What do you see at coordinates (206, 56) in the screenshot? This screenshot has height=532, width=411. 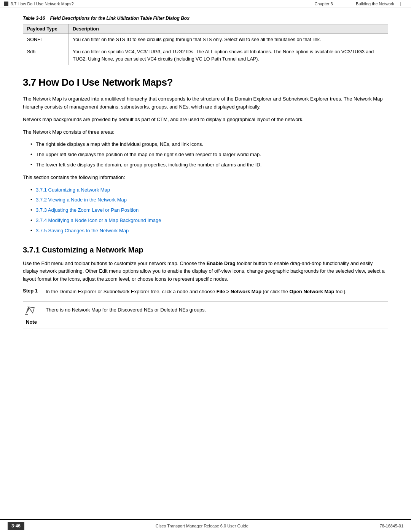 I see `table-row: SdhYou can filter on specific VC4, VC3/T…` at bounding box center [206, 56].